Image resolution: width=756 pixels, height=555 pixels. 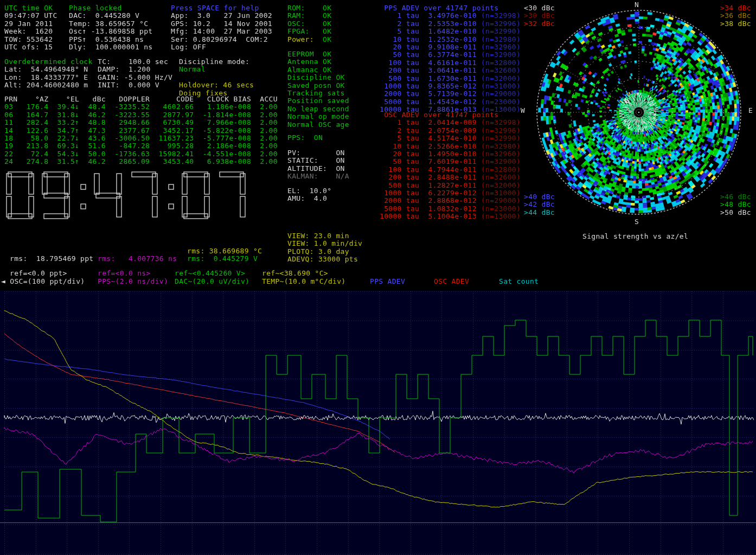 I want to click on satellite-table-text: 14 122.6 34.7↑ 47.3 2377.67 3452.17 -5.8…, so click(x=141, y=130).